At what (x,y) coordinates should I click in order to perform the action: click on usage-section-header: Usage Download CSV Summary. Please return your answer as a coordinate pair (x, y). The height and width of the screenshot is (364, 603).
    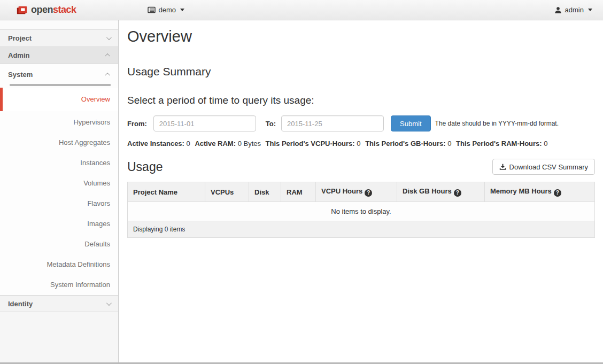
    Looking at the image, I should click on (361, 167).